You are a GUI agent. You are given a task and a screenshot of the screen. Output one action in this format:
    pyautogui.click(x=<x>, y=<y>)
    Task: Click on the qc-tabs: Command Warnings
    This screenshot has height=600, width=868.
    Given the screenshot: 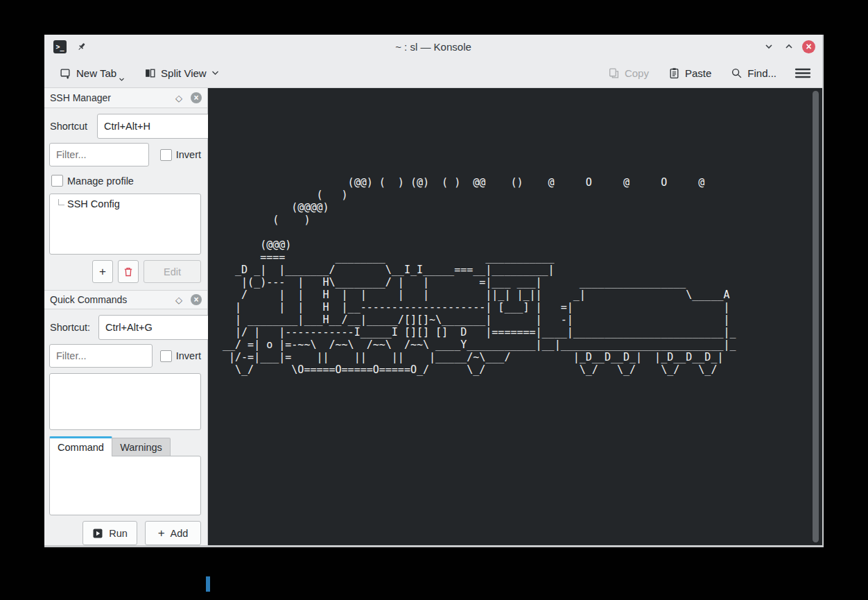 What is the action you would take?
    pyautogui.click(x=125, y=447)
    